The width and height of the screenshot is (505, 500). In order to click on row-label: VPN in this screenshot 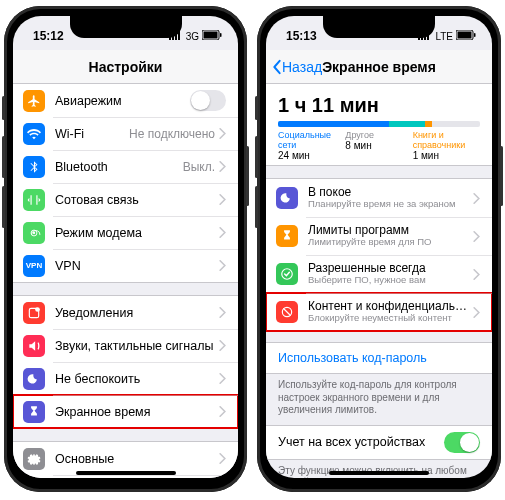, I will do `click(137, 266)`.